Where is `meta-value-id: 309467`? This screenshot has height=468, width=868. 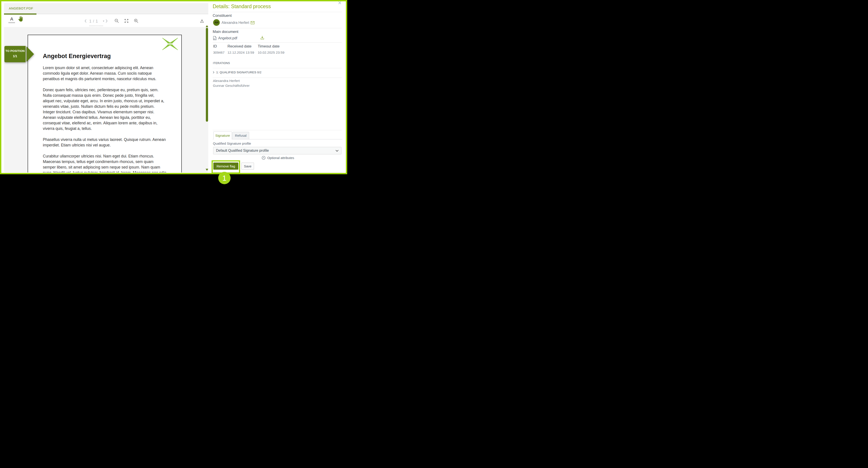 meta-value-id: 309467 is located at coordinates (219, 53).